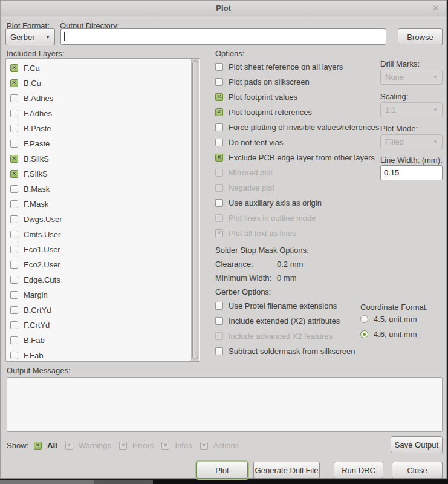  What do you see at coordinates (222, 470) in the screenshot?
I see `plot-button: Plot` at bounding box center [222, 470].